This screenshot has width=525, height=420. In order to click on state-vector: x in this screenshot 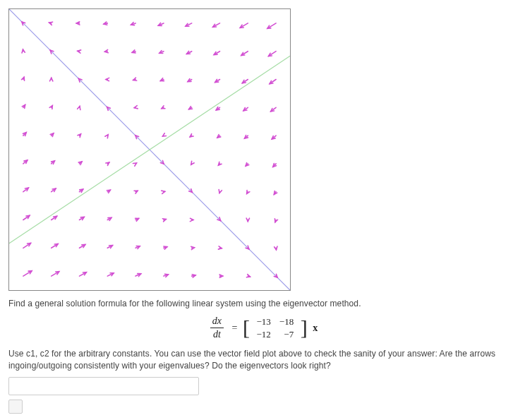, I will do `click(315, 328)`.